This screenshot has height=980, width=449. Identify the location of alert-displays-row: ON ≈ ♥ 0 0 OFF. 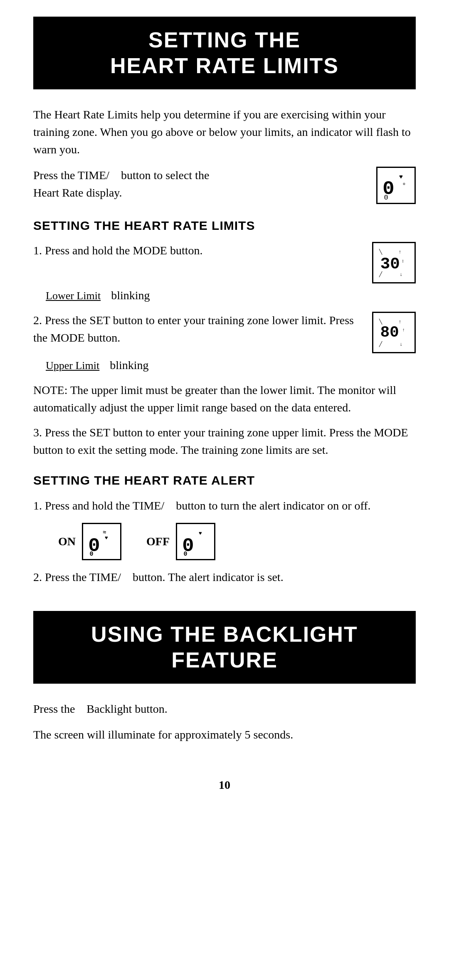
(237, 542).